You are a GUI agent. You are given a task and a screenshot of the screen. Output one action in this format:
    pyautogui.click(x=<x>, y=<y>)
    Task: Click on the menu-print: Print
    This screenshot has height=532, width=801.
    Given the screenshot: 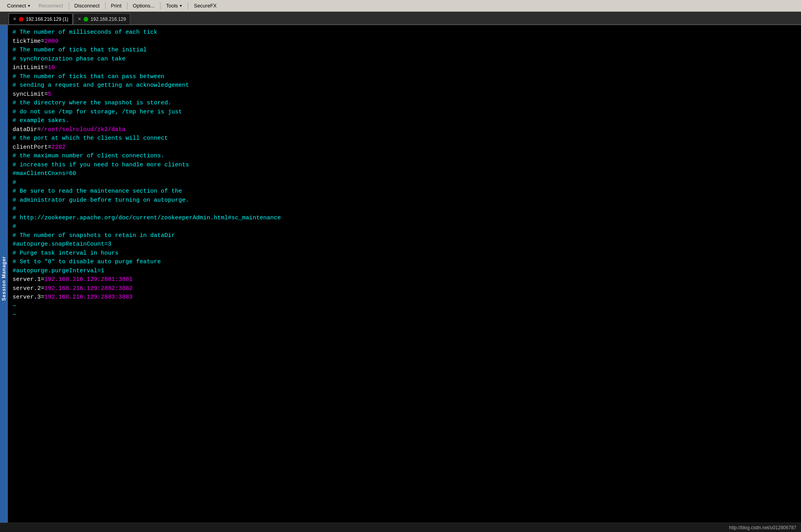 What is the action you would take?
    pyautogui.click(x=116, y=5)
    